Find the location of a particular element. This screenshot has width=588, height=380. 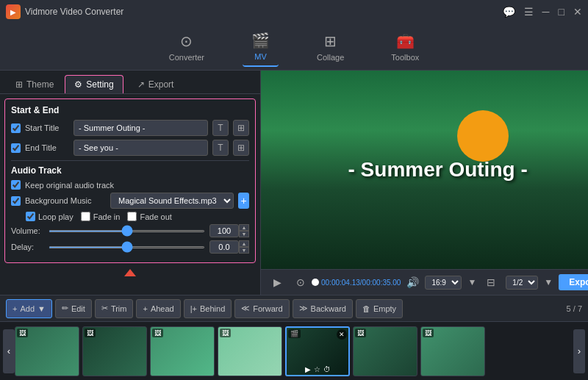

tab-theme: ⊞ Theme is located at coordinates (35, 84).